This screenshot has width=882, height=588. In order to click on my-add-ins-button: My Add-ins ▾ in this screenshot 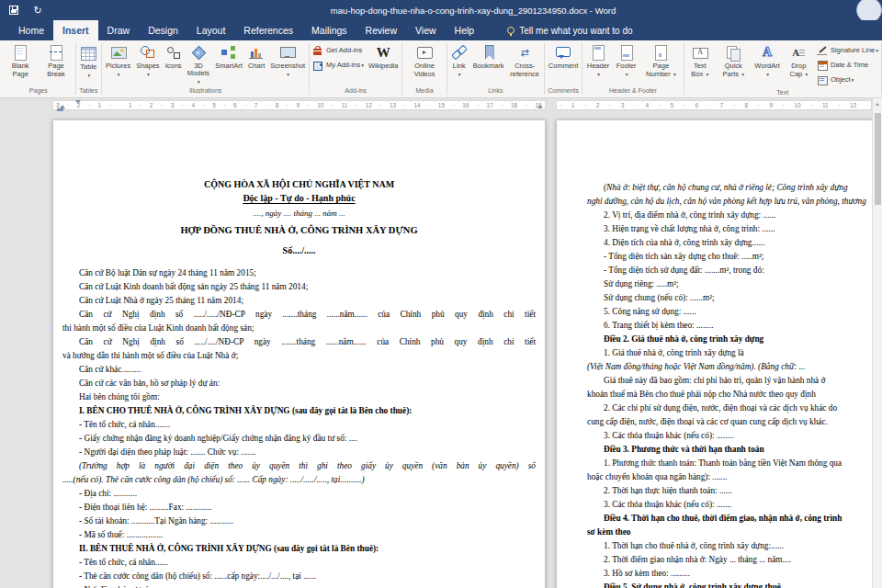, I will do `click(338, 64)`.